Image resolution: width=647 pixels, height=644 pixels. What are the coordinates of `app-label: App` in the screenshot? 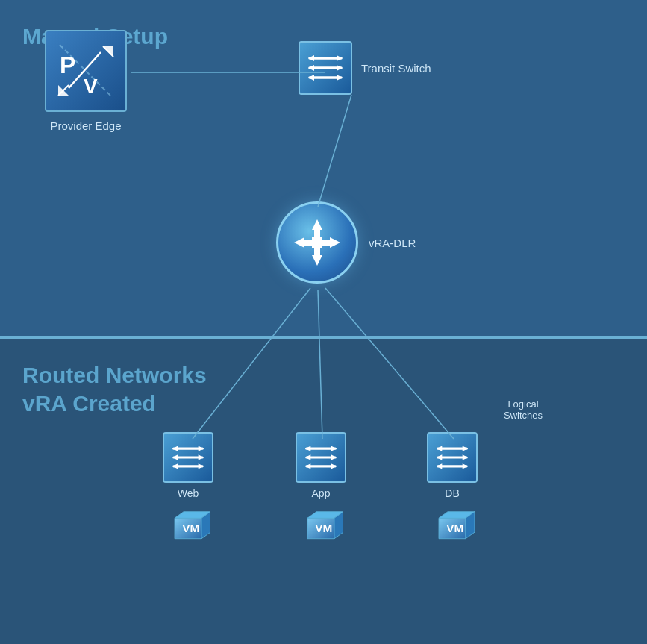 It's located at (321, 493).